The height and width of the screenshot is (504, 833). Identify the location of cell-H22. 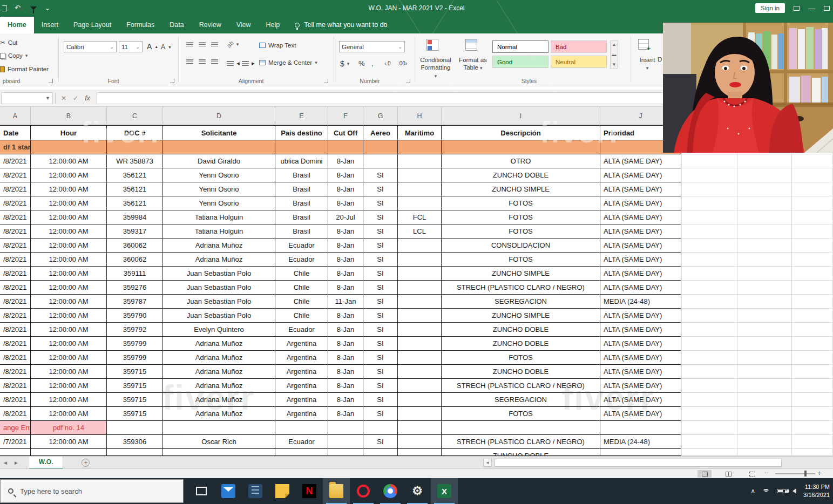
(420, 442).